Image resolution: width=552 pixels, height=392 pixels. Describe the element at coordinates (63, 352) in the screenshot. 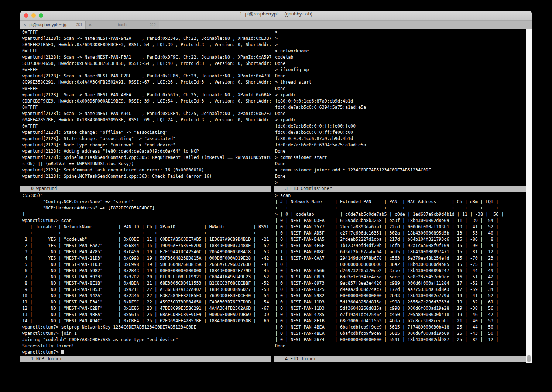

I see `text-cursor` at that location.